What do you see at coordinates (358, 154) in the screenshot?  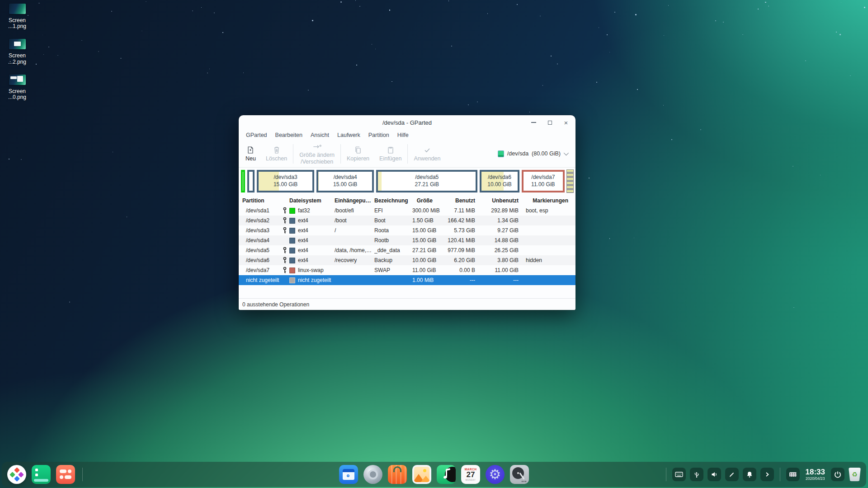 I see `copy-button: Kopieren` at bounding box center [358, 154].